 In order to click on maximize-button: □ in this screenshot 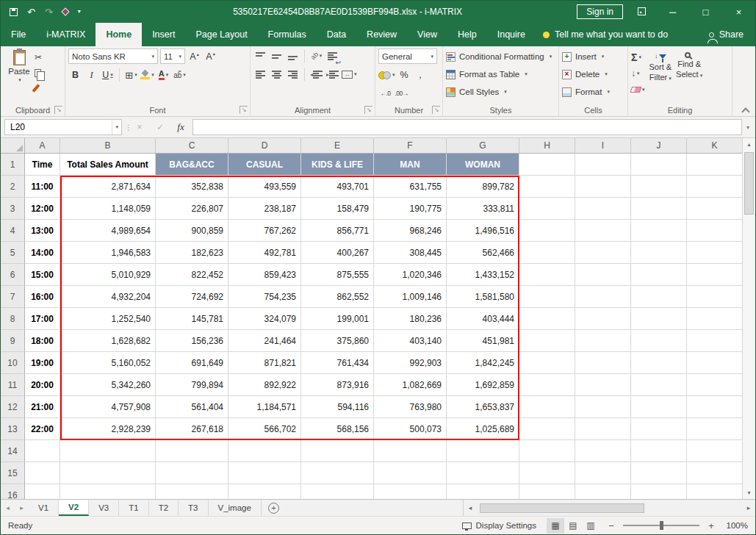, I will do `click(705, 12)`.